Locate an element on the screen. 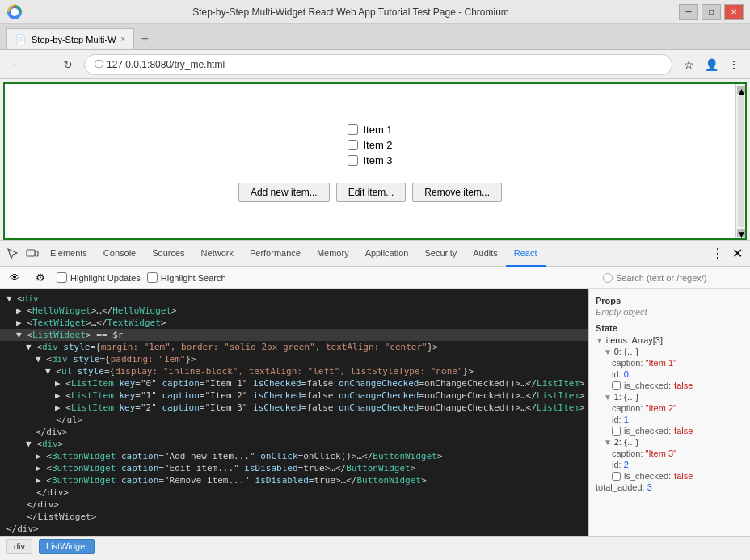 Image resolution: width=750 pixels, height=560 pixels. devtools-toolbar: Elements Console Sources Network Perform… is located at coordinates (375, 254).